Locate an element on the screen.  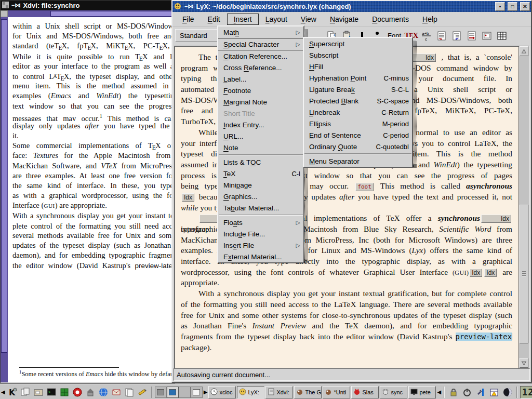
task-button-xcloc: xcloc is located at coordinates (222, 392).